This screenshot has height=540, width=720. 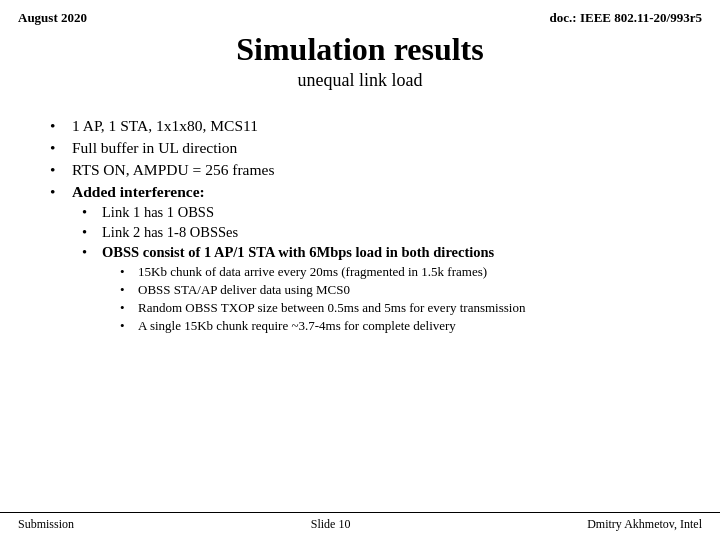 What do you see at coordinates (381, 289) in the screenshot?
I see `list-item: OBSS consist of 1 AP/1 STA with 6Mbps lo…` at bounding box center [381, 289].